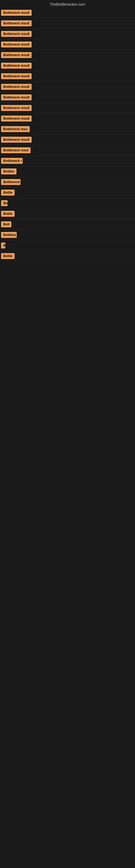 Image resolution: width=135 pixels, height=868 pixels. I want to click on list-item: Bottleneck resul, so click(68, 150).